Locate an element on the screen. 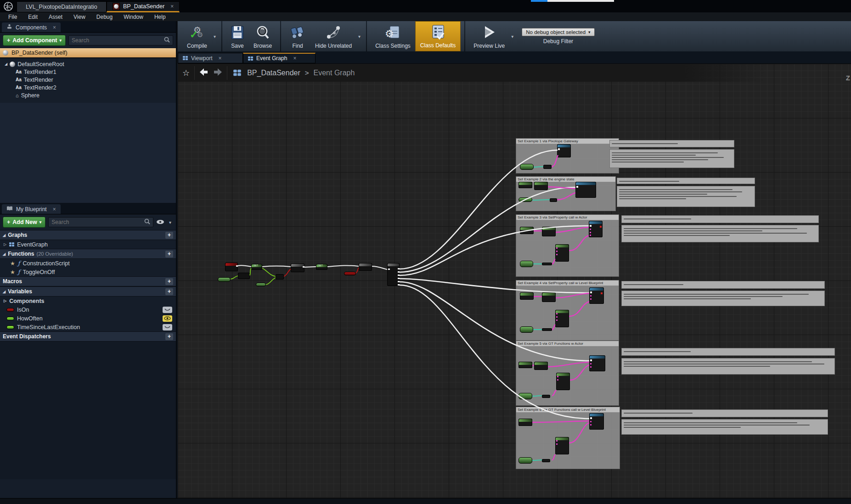 The height and width of the screenshot is (504, 851). tab-my-blueprint: My Blueprint × is located at coordinates (31, 209).